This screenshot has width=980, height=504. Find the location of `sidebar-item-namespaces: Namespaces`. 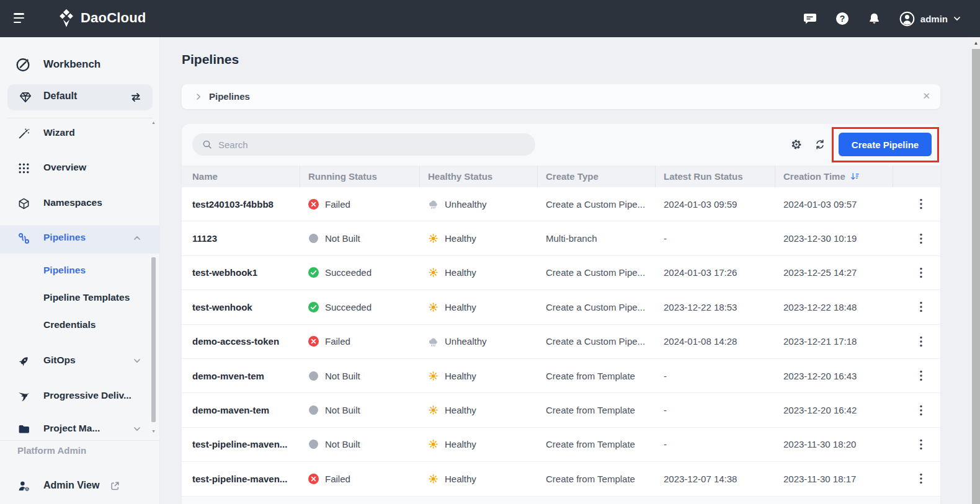

sidebar-item-namespaces: Namespaces is located at coordinates (80, 204).